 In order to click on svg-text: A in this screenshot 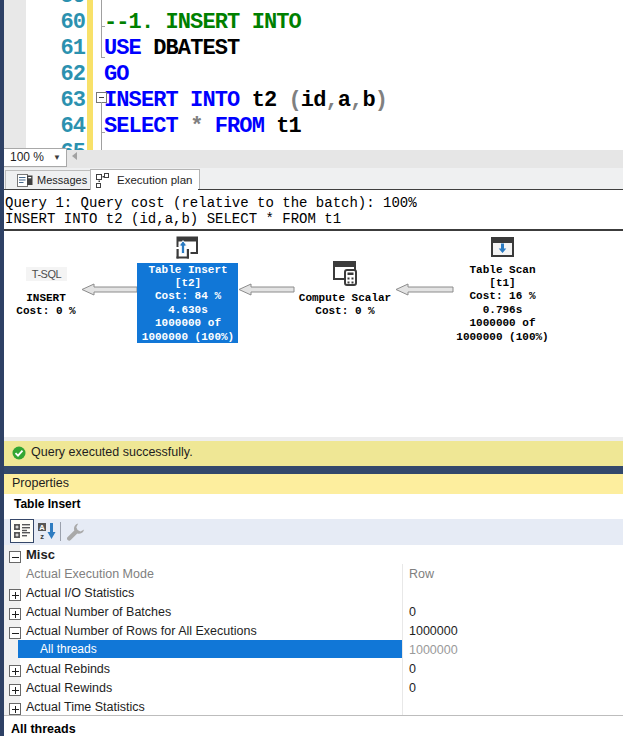, I will do `click(42, 528)`.